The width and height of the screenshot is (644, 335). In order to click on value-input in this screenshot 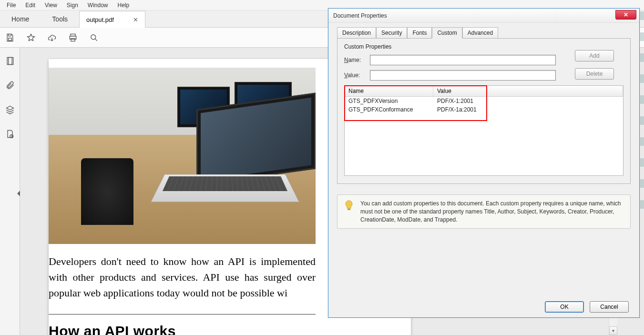, I will do `click(463, 75)`.